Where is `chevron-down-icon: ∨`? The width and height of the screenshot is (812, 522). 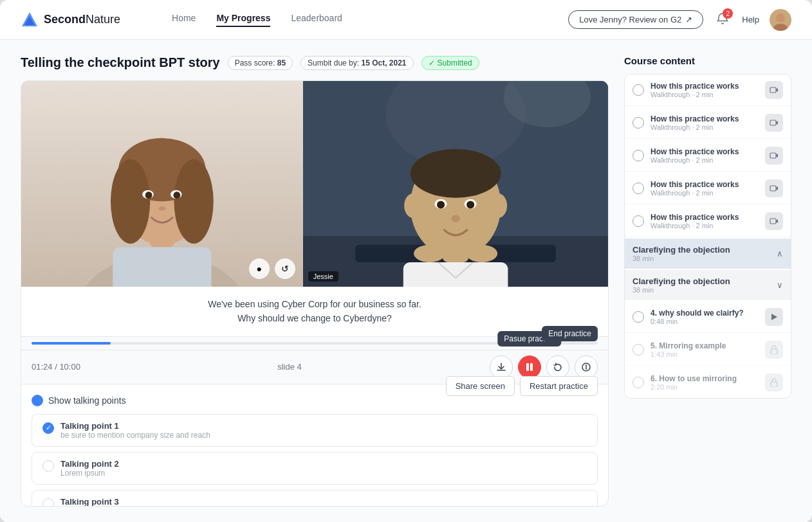
chevron-down-icon: ∨ is located at coordinates (780, 285).